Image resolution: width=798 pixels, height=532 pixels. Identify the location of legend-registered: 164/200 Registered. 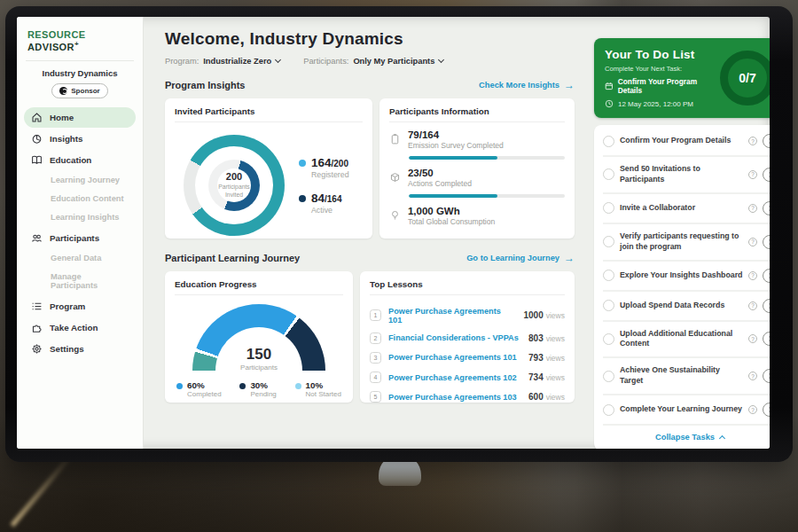
(325, 168).